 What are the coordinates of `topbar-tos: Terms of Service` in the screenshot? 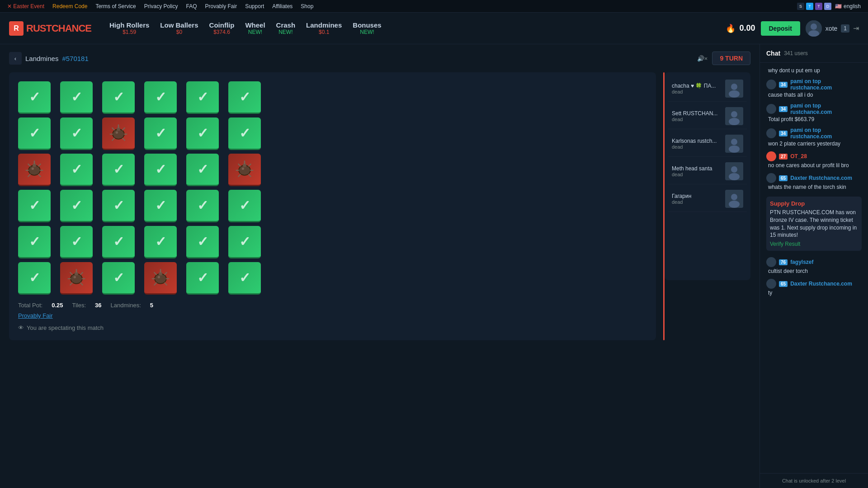 It's located at (116, 6).